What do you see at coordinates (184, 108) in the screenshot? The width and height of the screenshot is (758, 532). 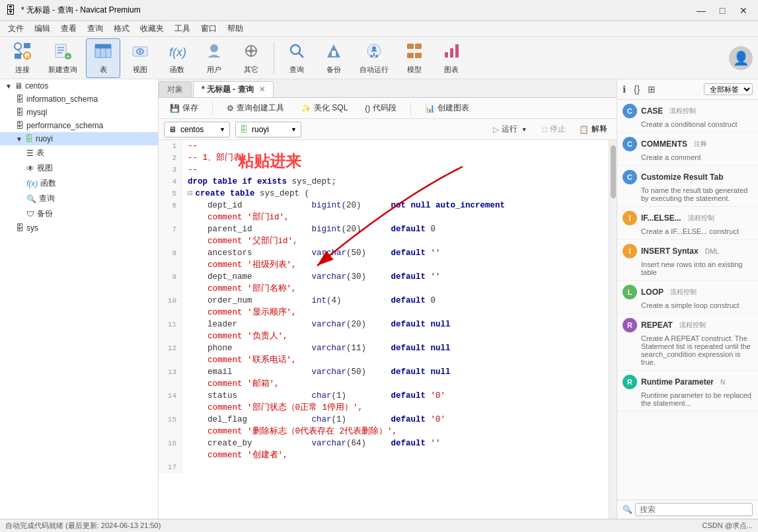 I see `save-btn: 💾 保存` at bounding box center [184, 108].